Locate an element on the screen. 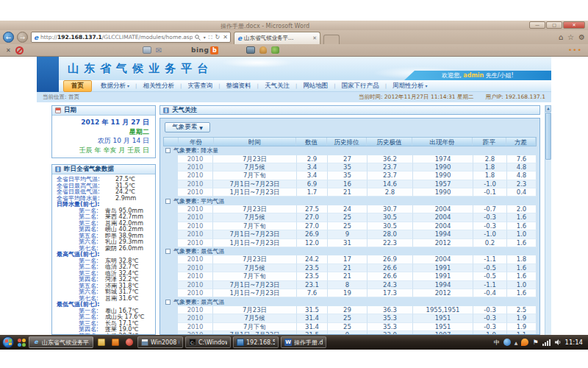  blocked-content-icon is located at coordinates (19, 50).